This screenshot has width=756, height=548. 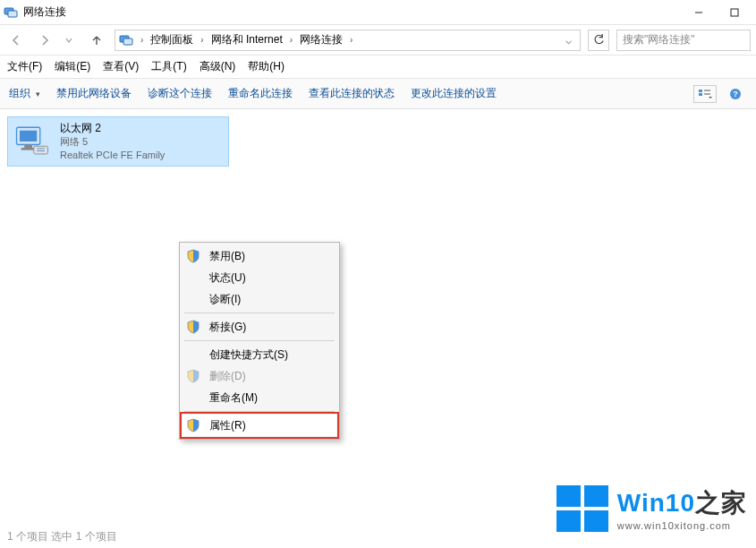 What do you see at coordinates (69, 40) in the screenshot?
I see `nav-history-dropdown` at bounding box center [69, 40].